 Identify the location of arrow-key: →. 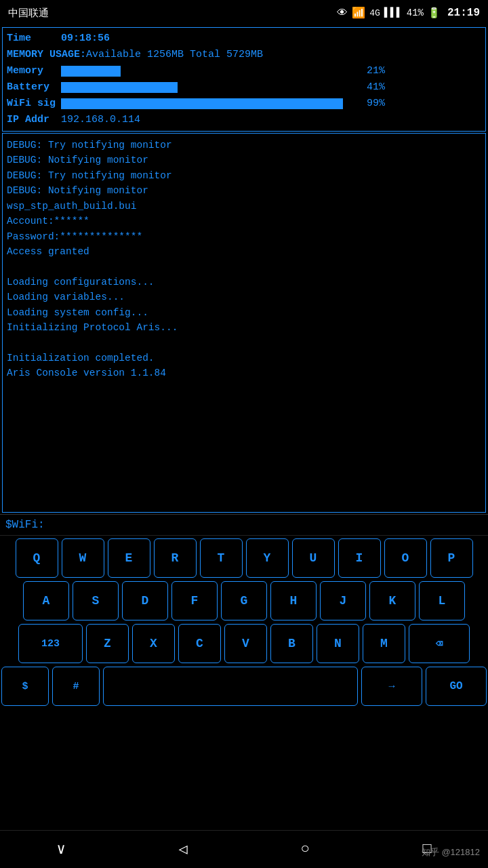
(392, 686).